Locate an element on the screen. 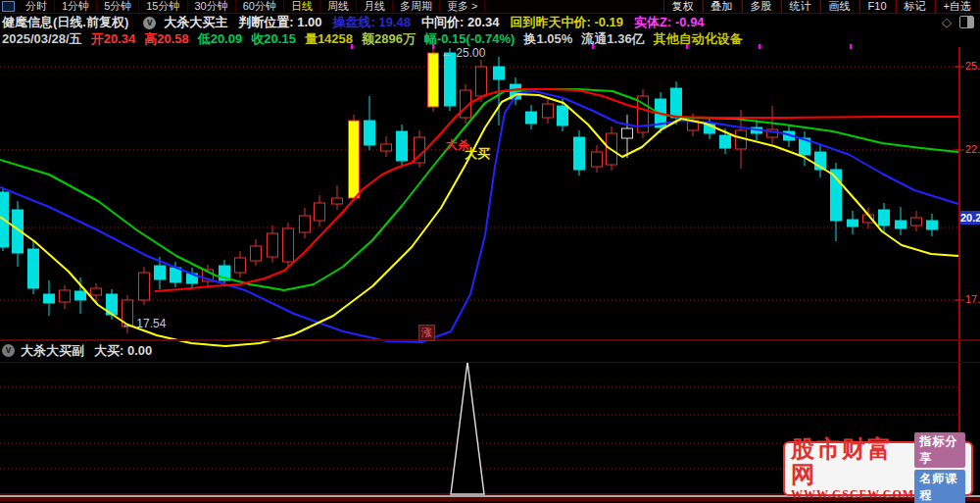  menu-item-更多 >: 更多 > is located at coordinates (463, 6).